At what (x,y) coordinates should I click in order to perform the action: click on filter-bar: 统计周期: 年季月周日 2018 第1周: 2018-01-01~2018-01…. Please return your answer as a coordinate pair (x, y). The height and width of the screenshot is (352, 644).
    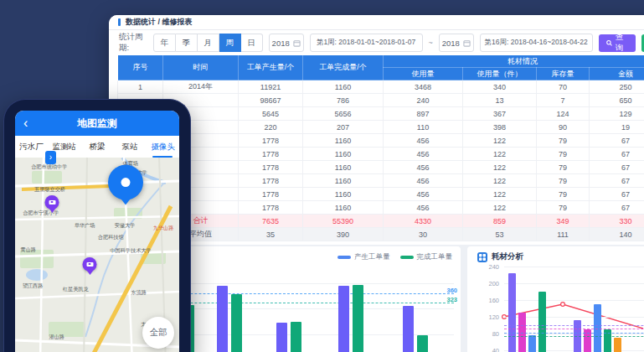
    Looking at the image, I should click on (377, 43).